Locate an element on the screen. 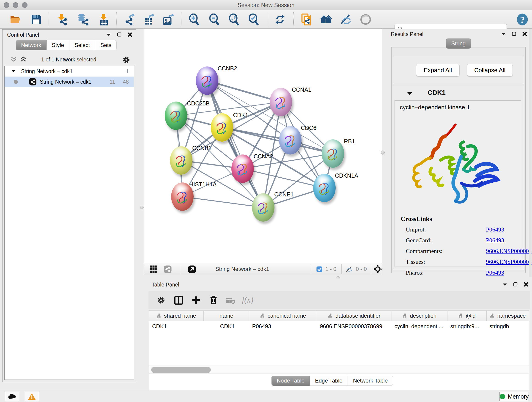  import-table-icon is located at coordinates (103, 19).